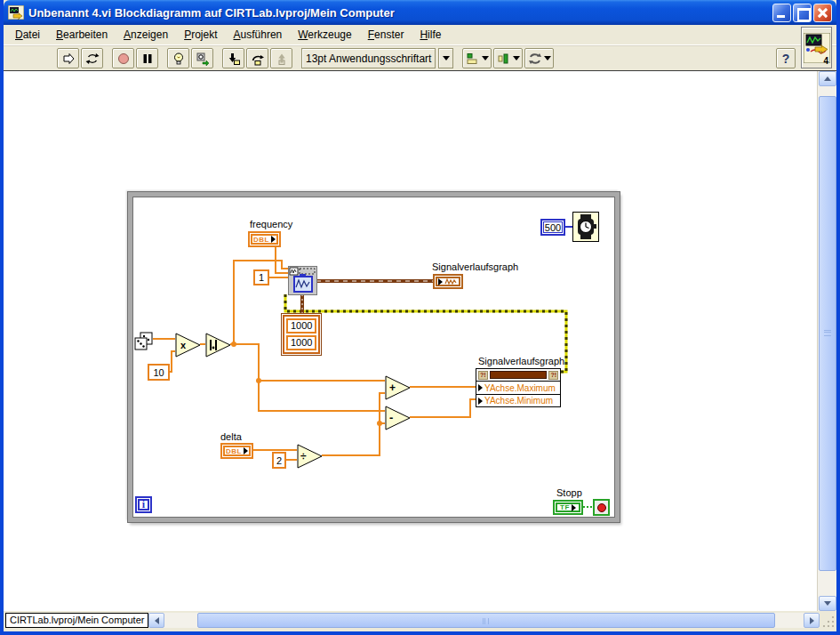 The image size is (840, 635). I want to click on chevron-left-icon, so click(155, 621).